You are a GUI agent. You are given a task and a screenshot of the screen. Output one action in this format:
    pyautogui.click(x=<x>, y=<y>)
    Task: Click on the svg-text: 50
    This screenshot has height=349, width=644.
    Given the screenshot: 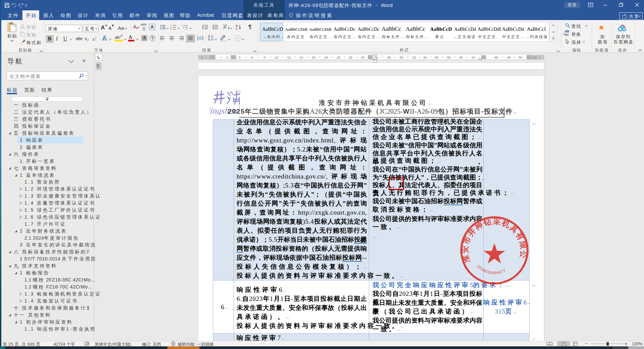 What is the action you would take?
    pyautogui.click(x=521, y=57)
    